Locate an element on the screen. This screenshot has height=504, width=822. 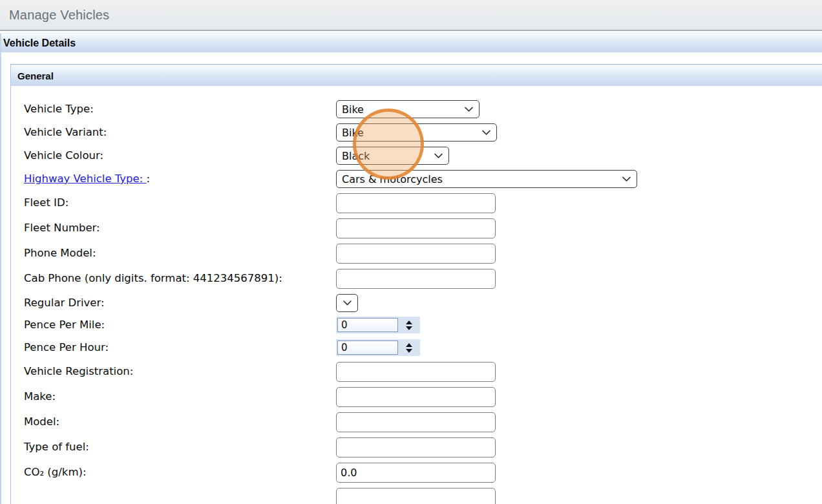
highway-vehicle-type-select: Cars & motorcycles is located at coordinates (487, 179).